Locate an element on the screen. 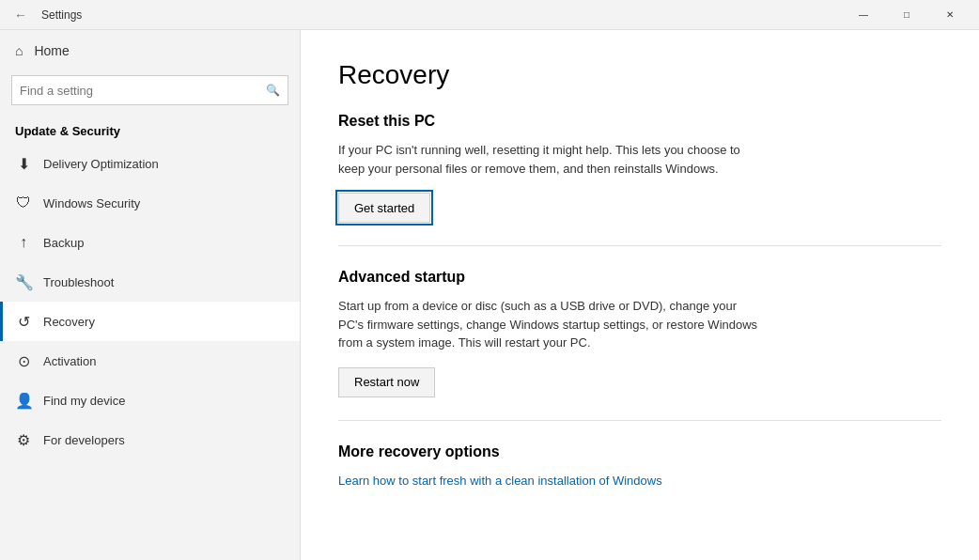  titlebar: ← Settings — □ ✕ is located at coordinates (490, 15).